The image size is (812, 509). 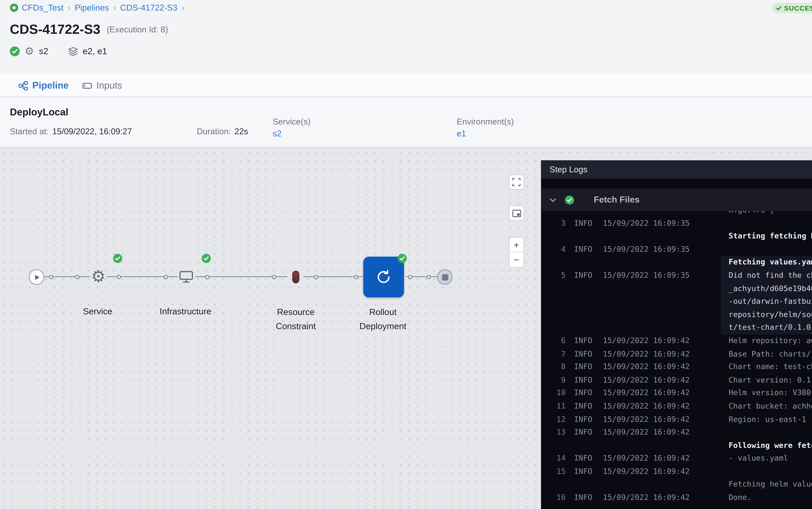 What do you see at coordinates (676, 276) in the screenshot?
I see `log-line: 5INFO15/09/2022 16:09:35Did not find the…` at bounding box center [676, 276].